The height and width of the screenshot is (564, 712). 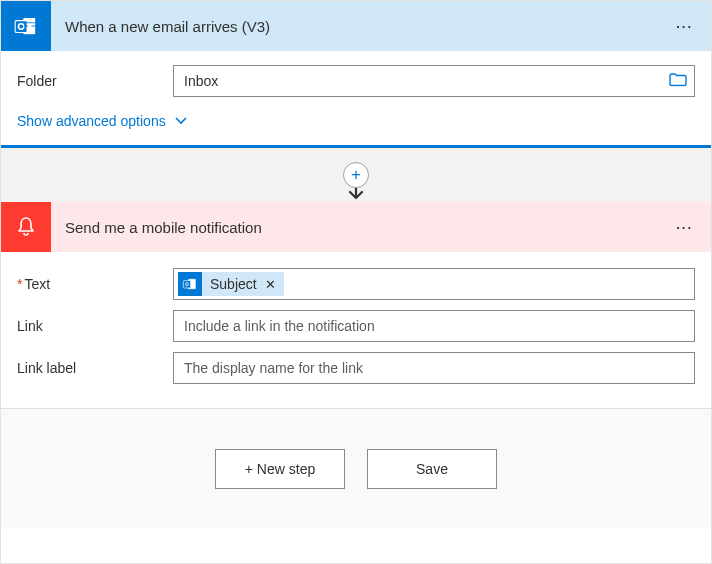 What do you see at coordinates (231, 284) in the screenshot?
I see `subject-token: Subject ✕` at bounding box center [231, 284].